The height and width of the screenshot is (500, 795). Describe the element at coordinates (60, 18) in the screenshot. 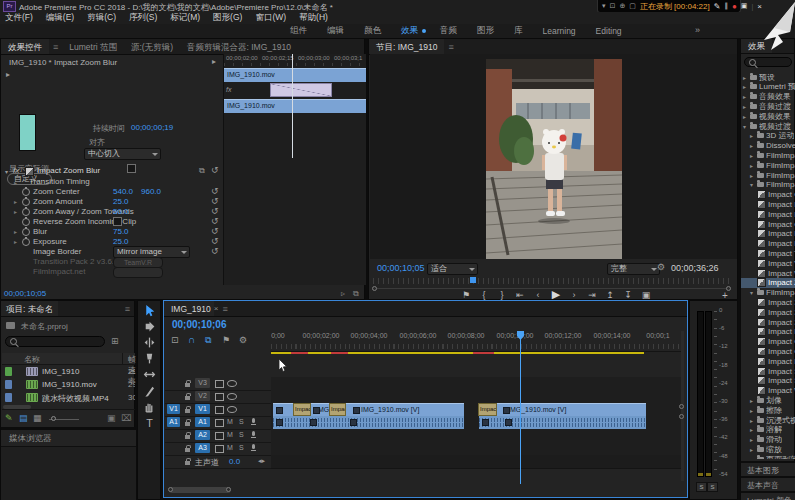

I see `menu-item-1: 编辑(E)` at that location.